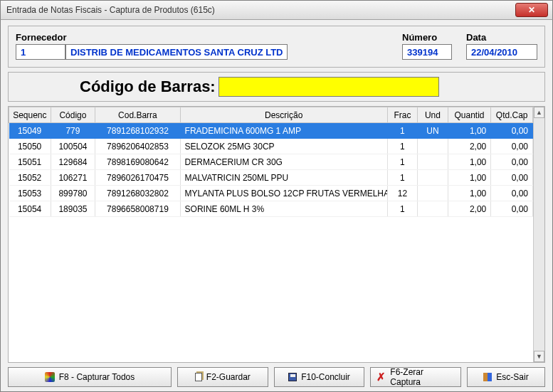 The width and height of the screenshot is (553, 392). What do you see at coordinates (283, 147) in the screenshot?
I see `cell-desc: SELOZOK 25MG 30CP` at bounding box center [283, 147].